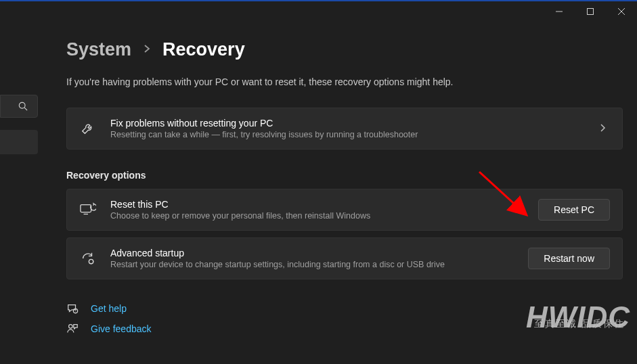  I want to click on advanced-startup-card: Advanced startup Restart your device to …, so click(345, 258).